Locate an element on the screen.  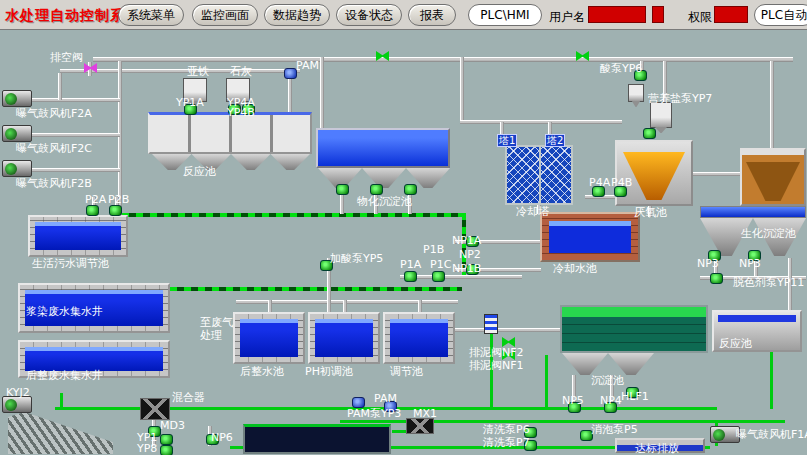
system-menu-button: 系统菜单 is located at coordinates (151, 15).